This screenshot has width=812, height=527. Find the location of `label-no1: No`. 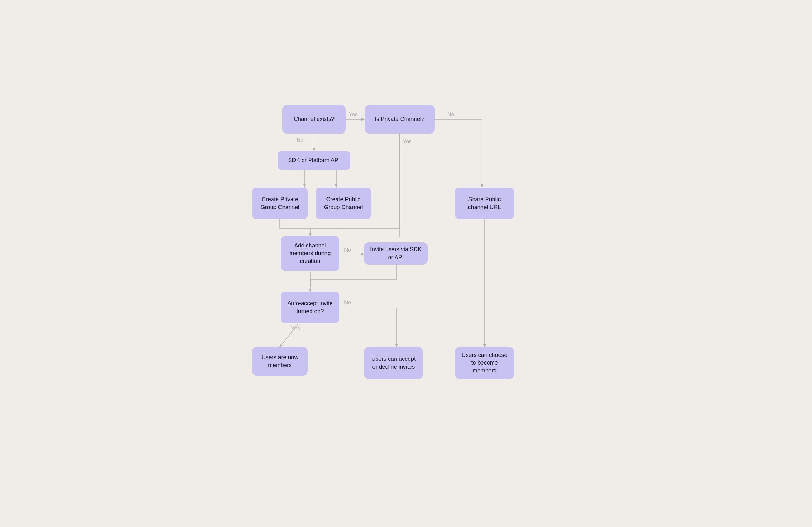

label-no1: No is located at coordinates (451, 115).